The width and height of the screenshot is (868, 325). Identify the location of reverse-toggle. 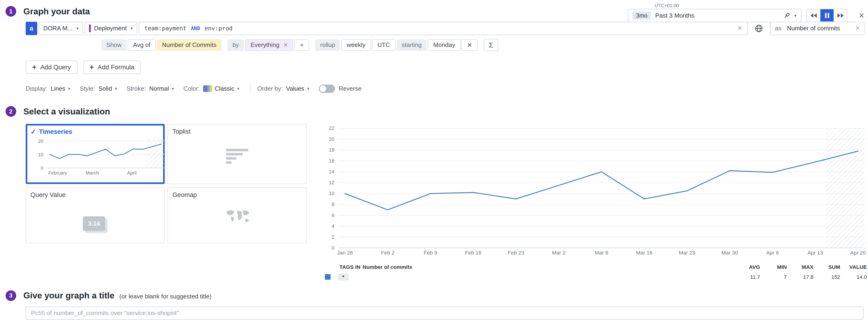
(327, 89).